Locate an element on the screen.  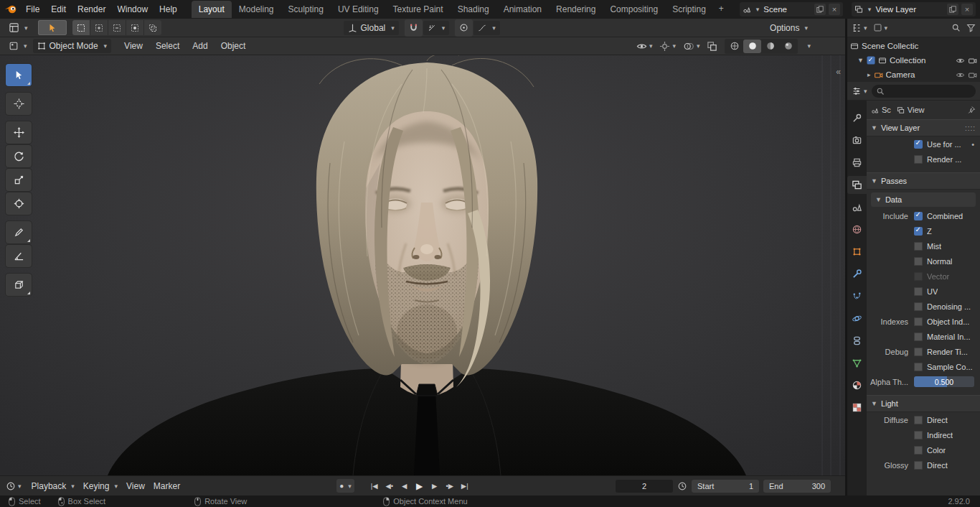
tab-animation: Animation is located at coordinates (522, 9).